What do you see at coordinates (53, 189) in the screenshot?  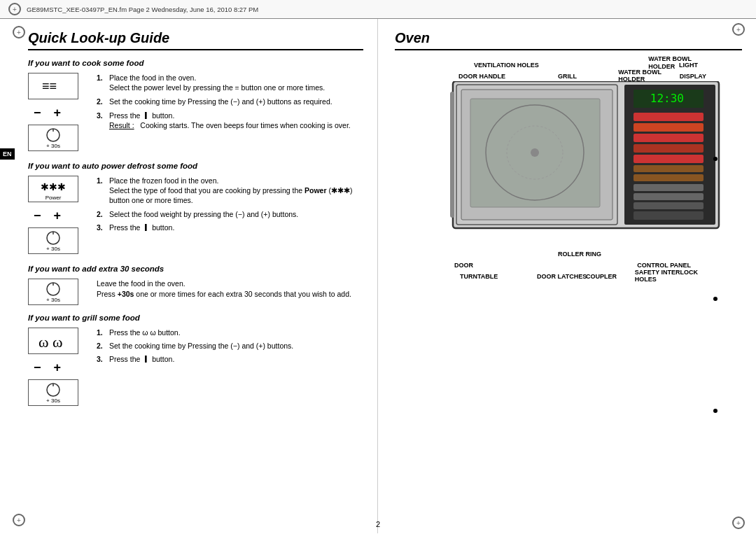 I see `power-button-icon: ✱✱✱ Power` at bounding box center [53, 189].